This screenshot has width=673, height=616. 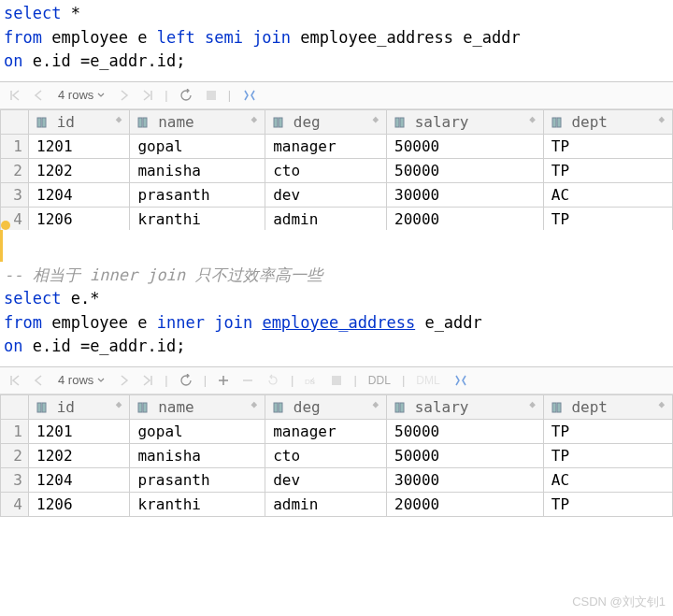 I want to click on intention-bulb-icon, so click(x=336, y=238).